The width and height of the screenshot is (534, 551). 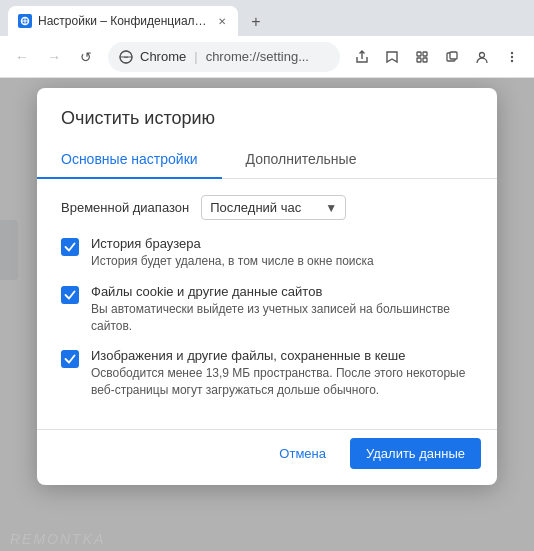 I want to click on bookmark-button, so click(x=392, y=57).